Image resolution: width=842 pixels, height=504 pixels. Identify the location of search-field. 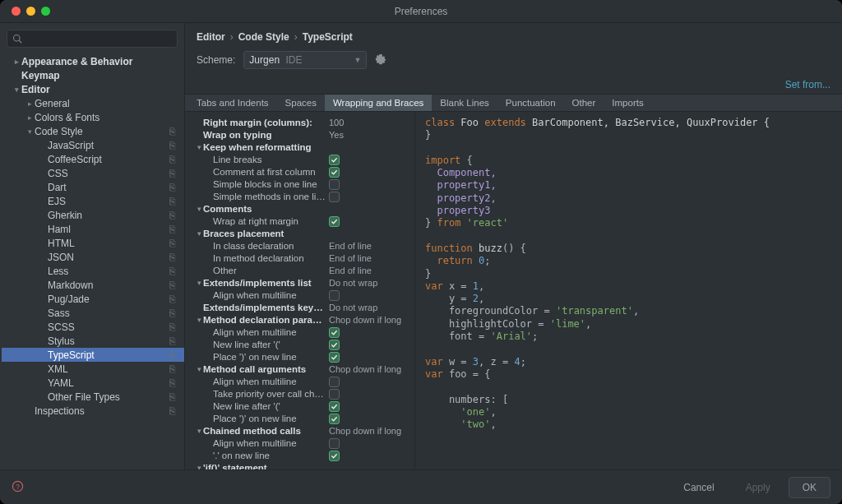
(92, 39).